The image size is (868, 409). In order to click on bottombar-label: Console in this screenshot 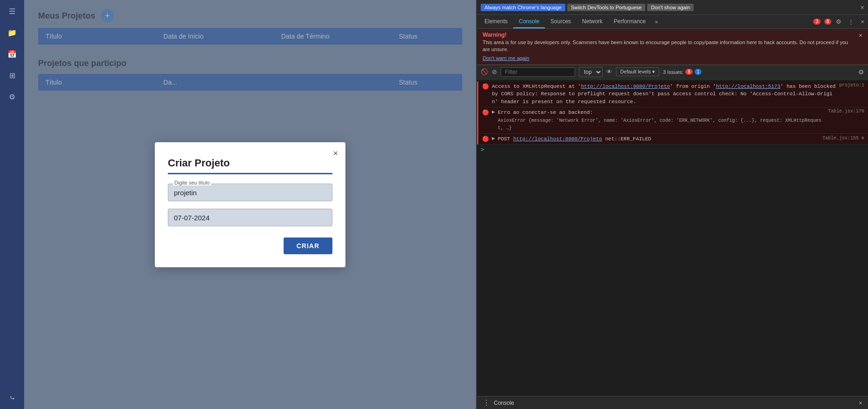, I will do `click(504, 403)`.